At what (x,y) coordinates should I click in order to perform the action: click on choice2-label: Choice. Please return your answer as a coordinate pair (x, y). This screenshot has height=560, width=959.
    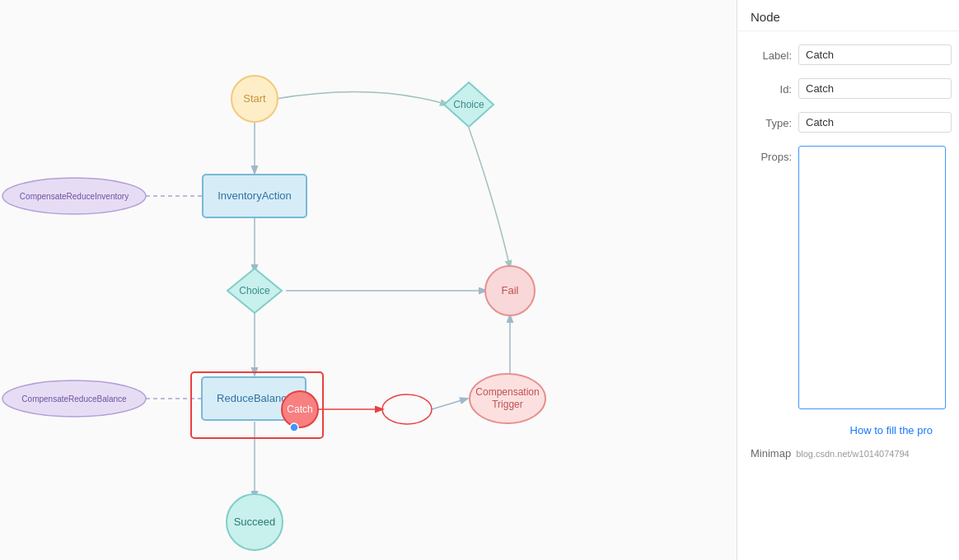
    Looking at the image, I should click on (255, 291).